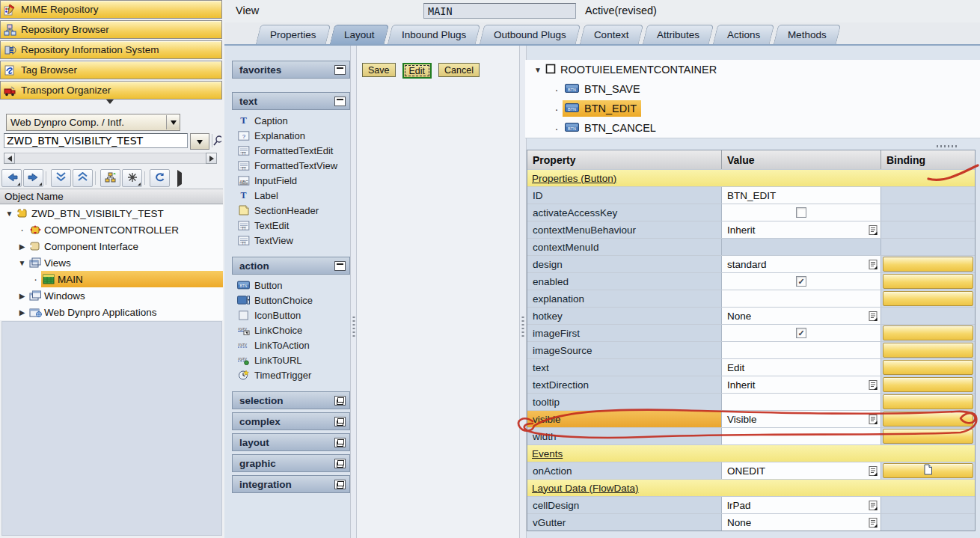  Describe the element at coordinates (111, 246) in the screenshot. I see `tree-item-component interface: ▶Component Interface` at that location.